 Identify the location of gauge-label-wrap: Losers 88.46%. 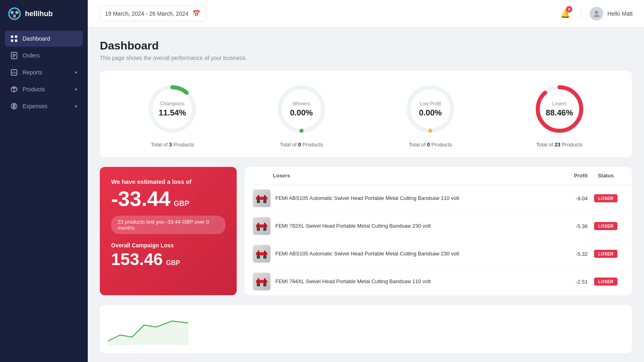
(559, 109).